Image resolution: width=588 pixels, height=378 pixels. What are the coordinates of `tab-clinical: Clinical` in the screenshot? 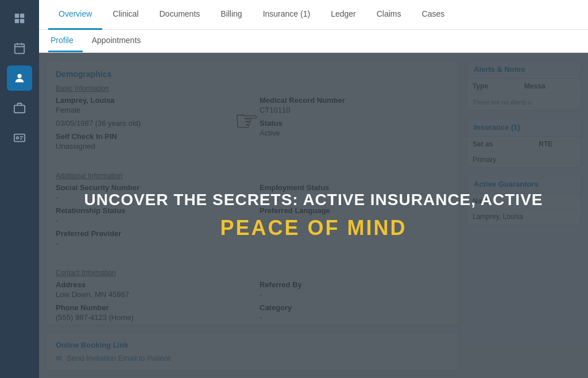 It's located at (125, 15).